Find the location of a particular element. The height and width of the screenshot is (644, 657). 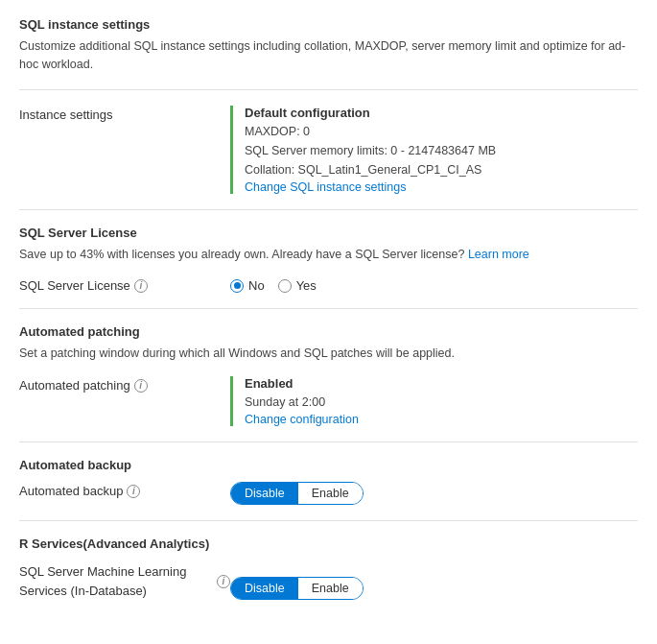

patching-status-title: Enabled is located at coordinates (441, 384).